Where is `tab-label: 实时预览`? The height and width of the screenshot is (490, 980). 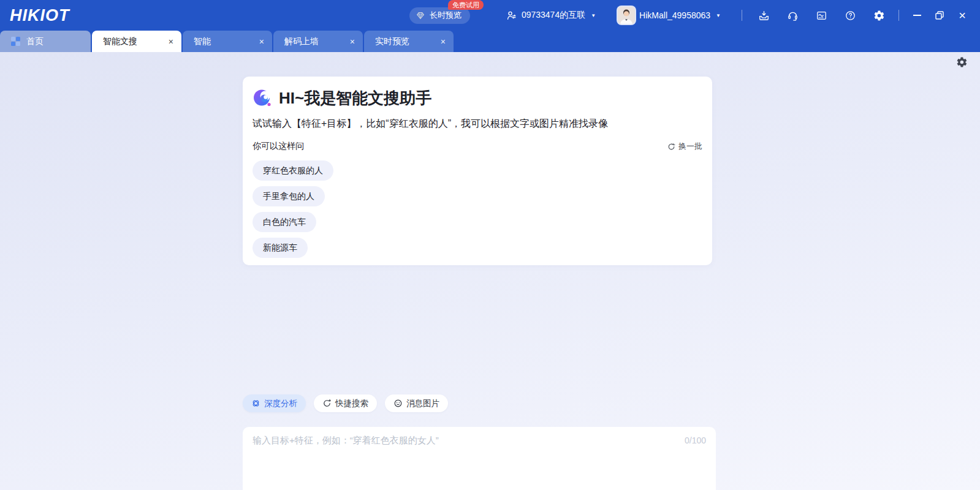 tab-label: 实时预览 is located at coordinates (392, 42).